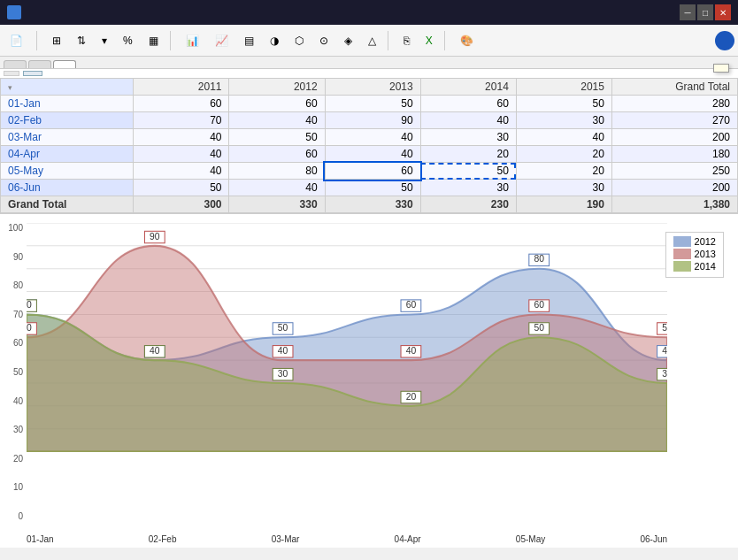 The height and width of the screenshot is (560, 738). I want to click on cell-5-0: 50, so click(181, 188).